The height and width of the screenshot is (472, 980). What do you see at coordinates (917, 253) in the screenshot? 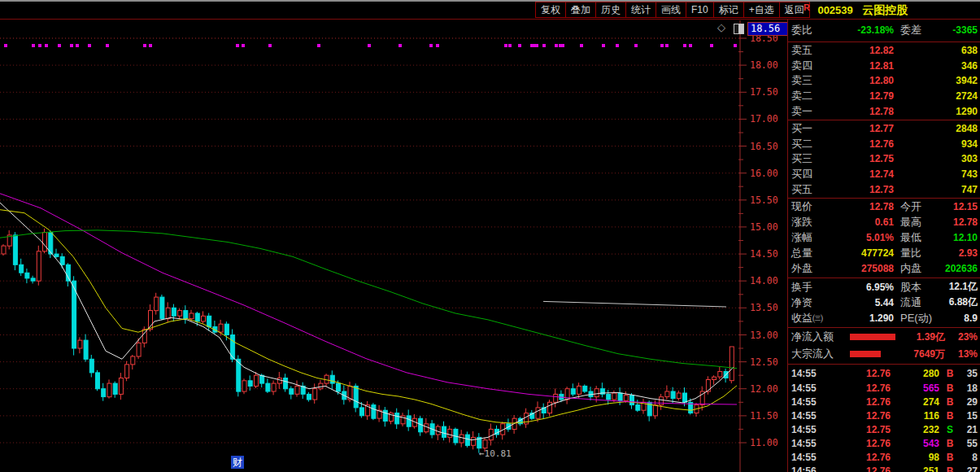
I see `info-label: 量比` at bounding box center [917, 253].